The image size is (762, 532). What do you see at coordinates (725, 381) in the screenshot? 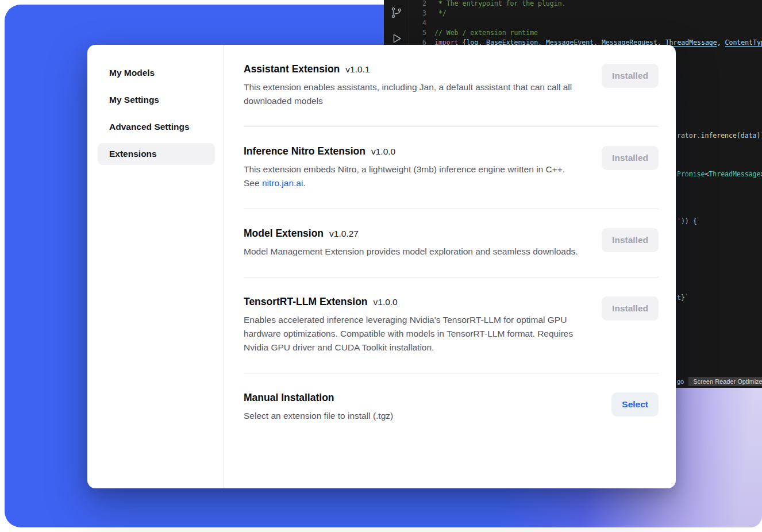
I see `screen-reader-status: Screen Reader Optimized` at bounding box center [725, 381].